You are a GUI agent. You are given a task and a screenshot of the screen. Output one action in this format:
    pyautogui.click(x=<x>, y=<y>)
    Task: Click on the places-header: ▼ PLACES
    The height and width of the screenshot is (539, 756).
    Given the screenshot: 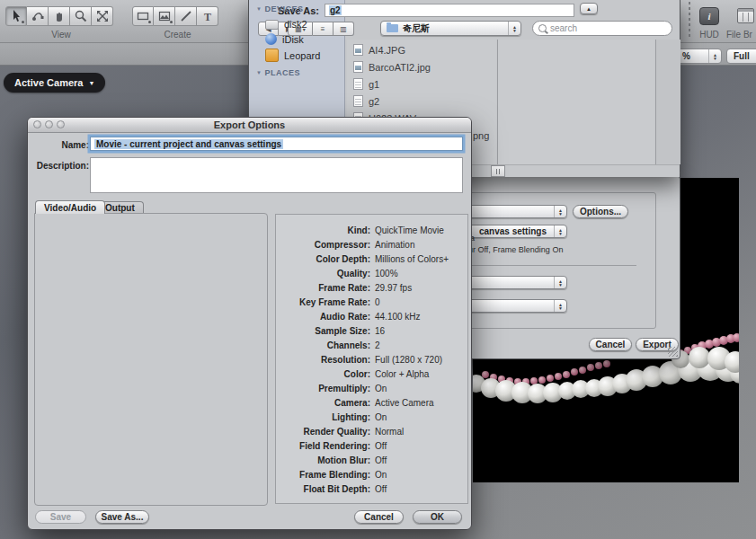 What is the action you would take?
    pyautogui.click(x=279, y=73)
    